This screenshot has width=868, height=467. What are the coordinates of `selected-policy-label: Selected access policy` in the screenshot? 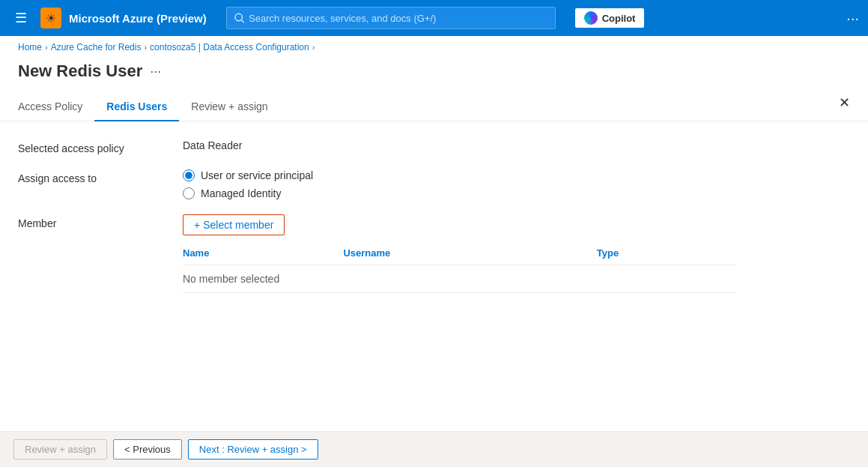 It's located at (100, 147).